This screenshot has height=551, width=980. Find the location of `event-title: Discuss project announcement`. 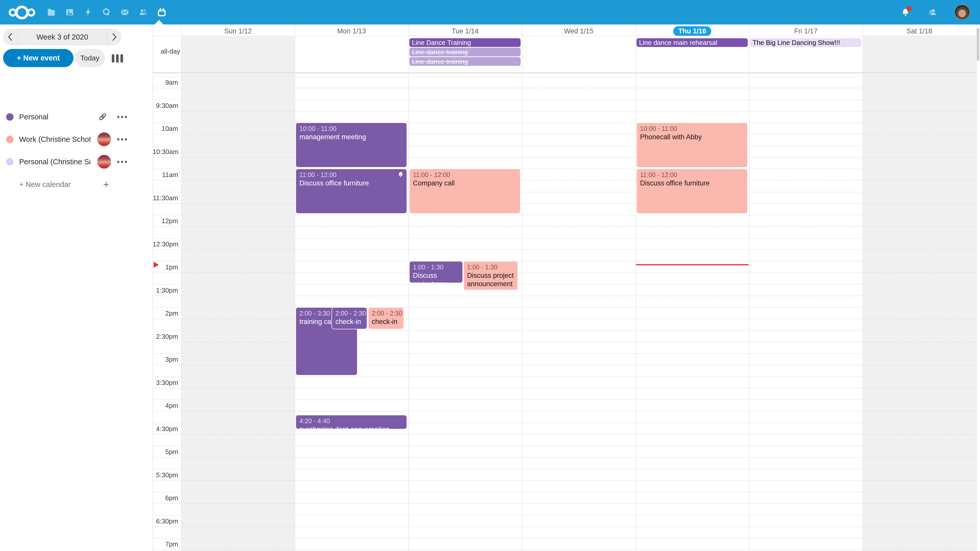

event-title: Discuss project announcement is located at coordinates (491, 280).